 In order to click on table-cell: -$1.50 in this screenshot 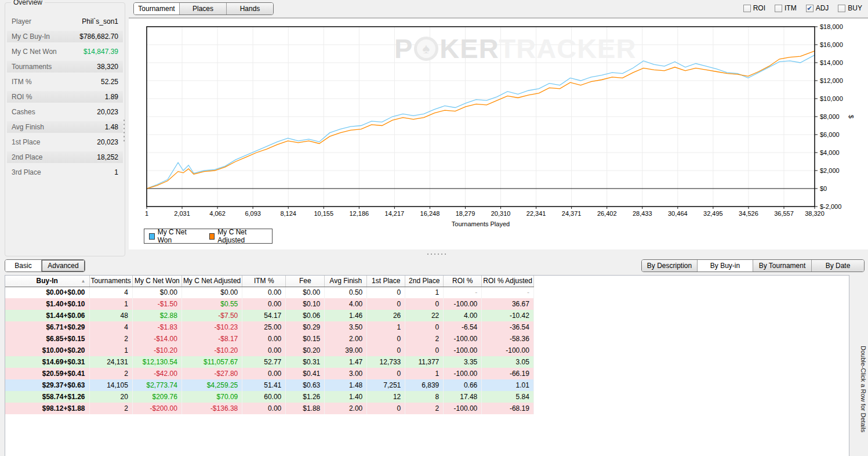, I will do `click(157, 304)`.